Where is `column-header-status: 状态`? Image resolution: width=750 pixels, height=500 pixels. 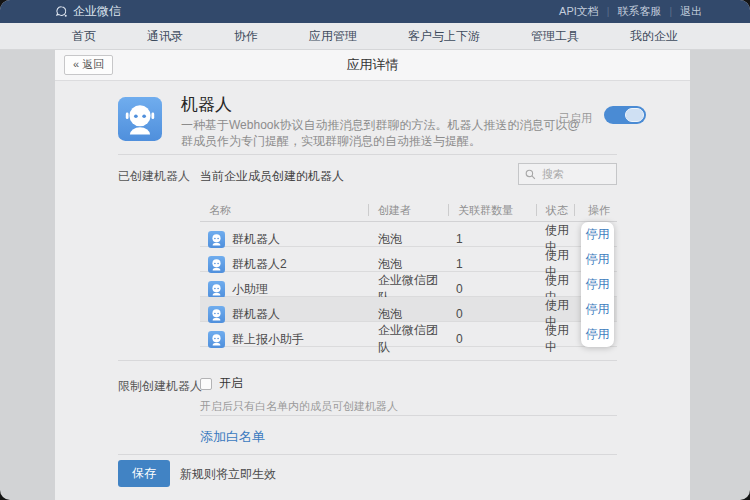
column-header-status: 状态 is located at coordinates (555, 210).